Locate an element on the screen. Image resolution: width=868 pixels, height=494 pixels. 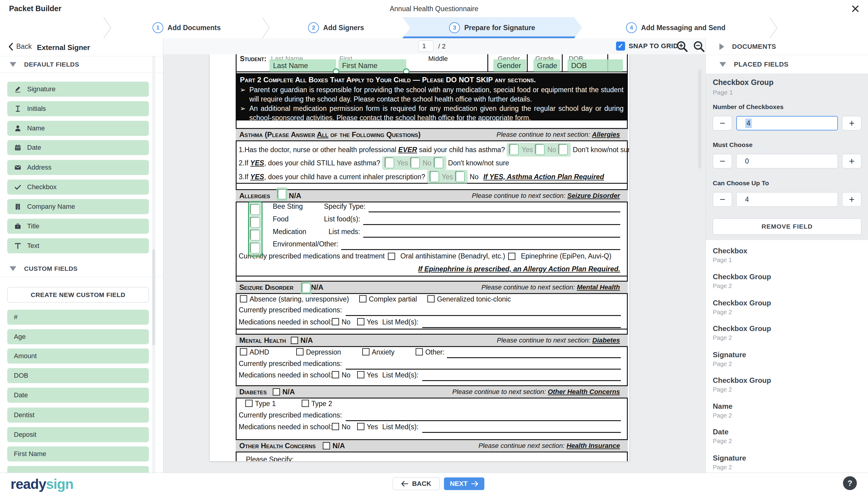
write-in-line is located at coordinates (481, 245).